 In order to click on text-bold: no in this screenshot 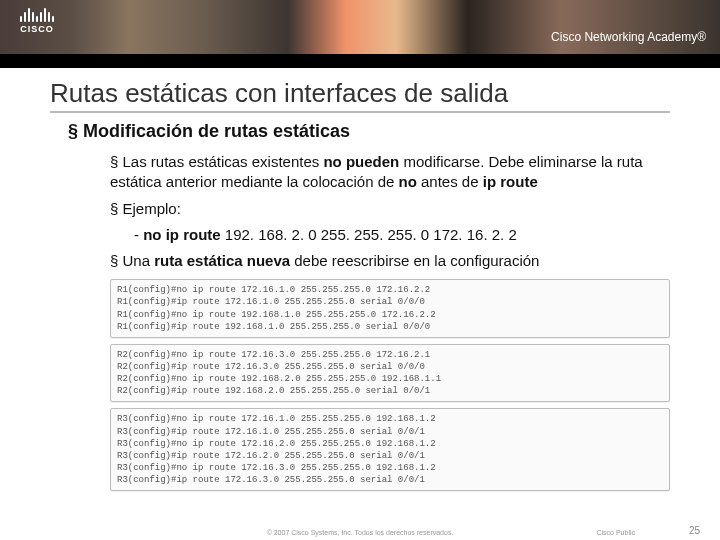, I will do `click(408, 182)`.